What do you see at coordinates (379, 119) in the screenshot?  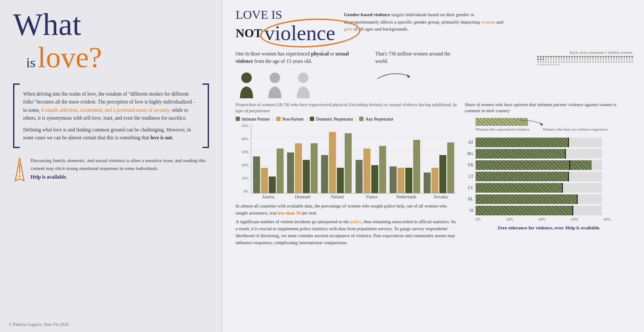 I see `legend-any-label: Any Perpetrator` at bounding box center [379, 119].